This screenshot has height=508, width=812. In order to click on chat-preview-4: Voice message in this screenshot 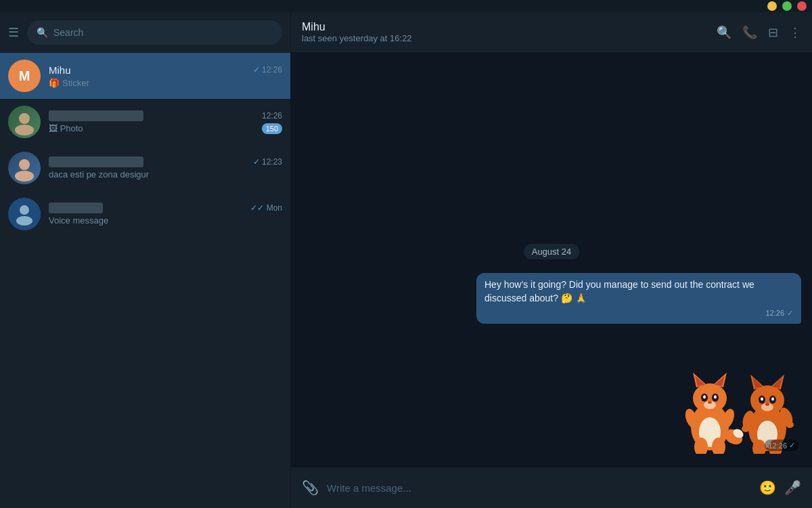, I will do `click(165, 221)`.